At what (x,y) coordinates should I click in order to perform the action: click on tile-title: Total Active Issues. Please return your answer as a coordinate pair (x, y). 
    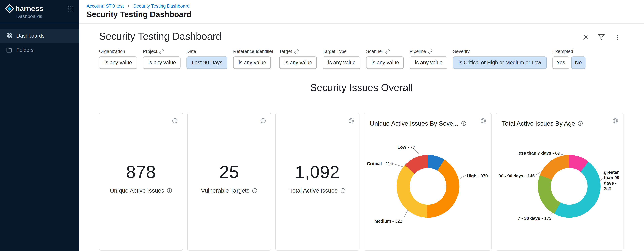
    Looking at the image, I should click on (314, 190).